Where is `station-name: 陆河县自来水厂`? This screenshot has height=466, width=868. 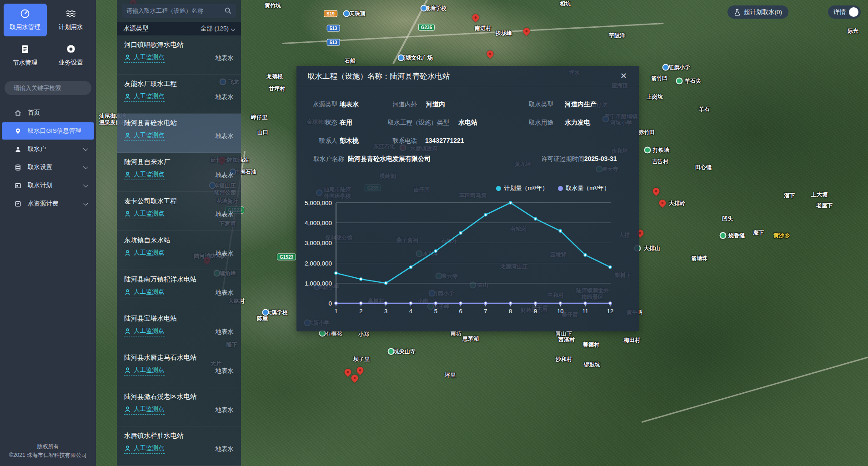
station-name: 陆河县自来水厂 is located at coordinates (179, 162).